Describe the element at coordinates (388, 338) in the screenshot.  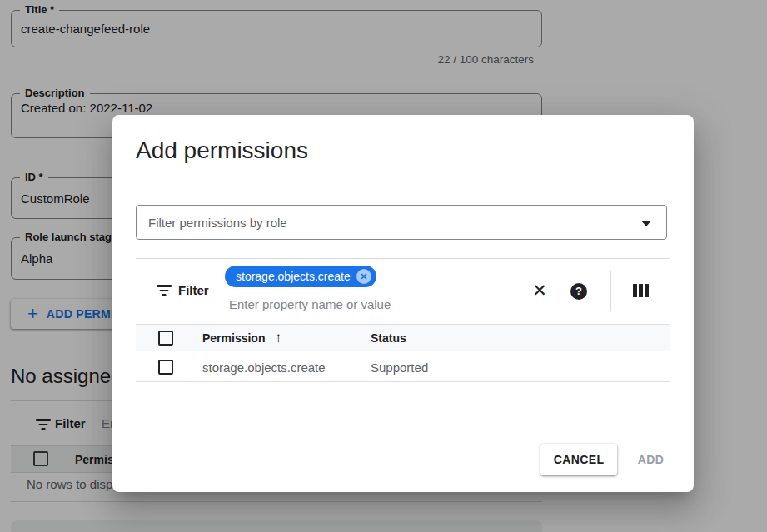
I see `status-column-header: Status` at that location.